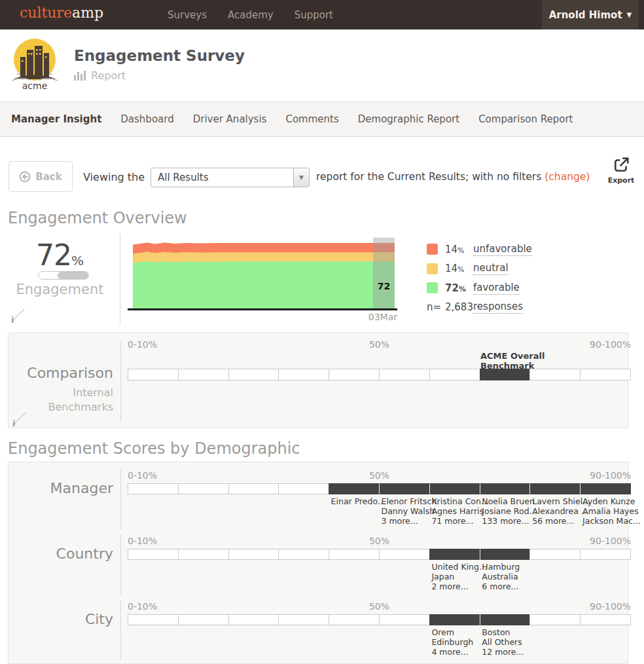 This screenshot has width=644, height=664. Describe the element at coordinates (459, 576) in the screenshot. I see `demo-name: Japan` at that location.